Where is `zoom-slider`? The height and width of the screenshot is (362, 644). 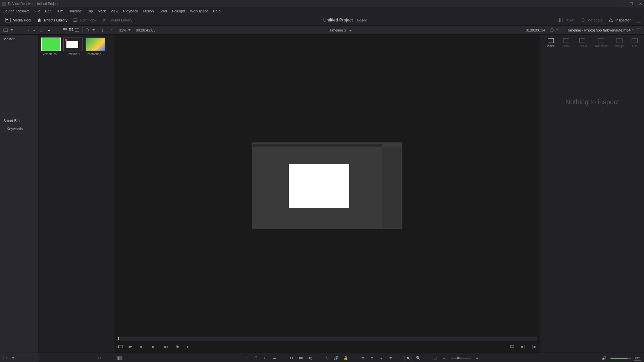
zoom-slider is located at coordinates (461, 358).